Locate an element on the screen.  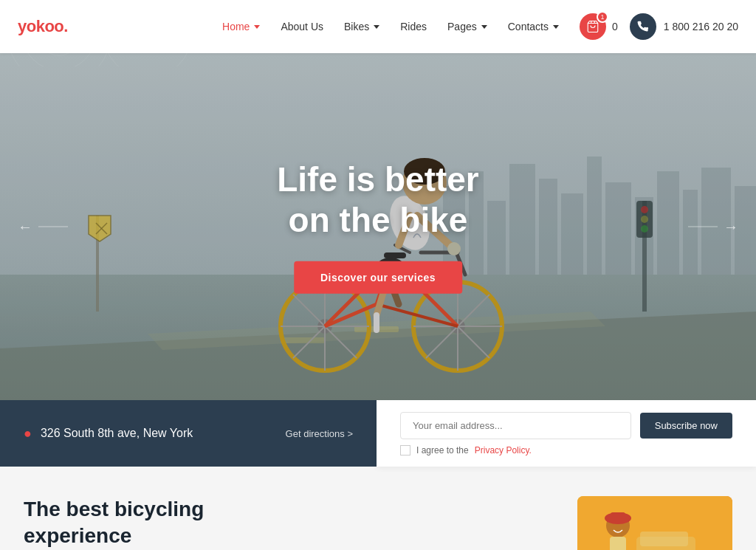
nav-item-contacts: Contacts is located at coordinates (533, 27).